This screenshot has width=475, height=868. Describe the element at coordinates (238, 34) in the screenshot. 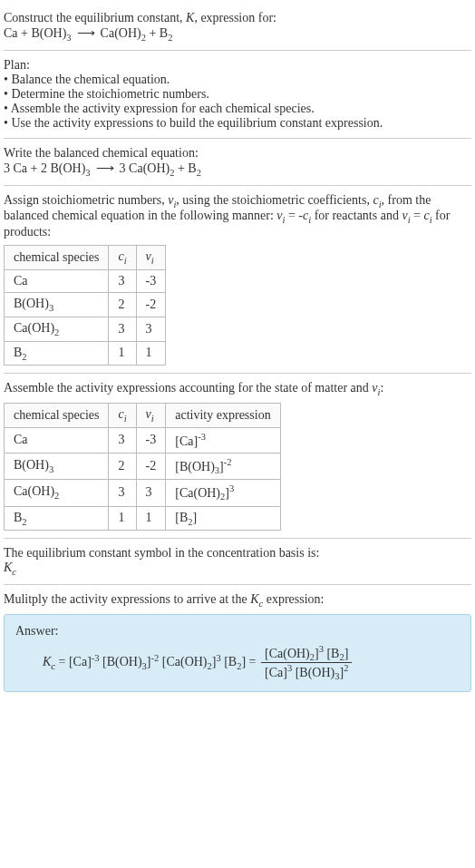

I see `unbalanced-equation: Ca + B(OH)3⟶Ca(OH)2 + B2` at that location.